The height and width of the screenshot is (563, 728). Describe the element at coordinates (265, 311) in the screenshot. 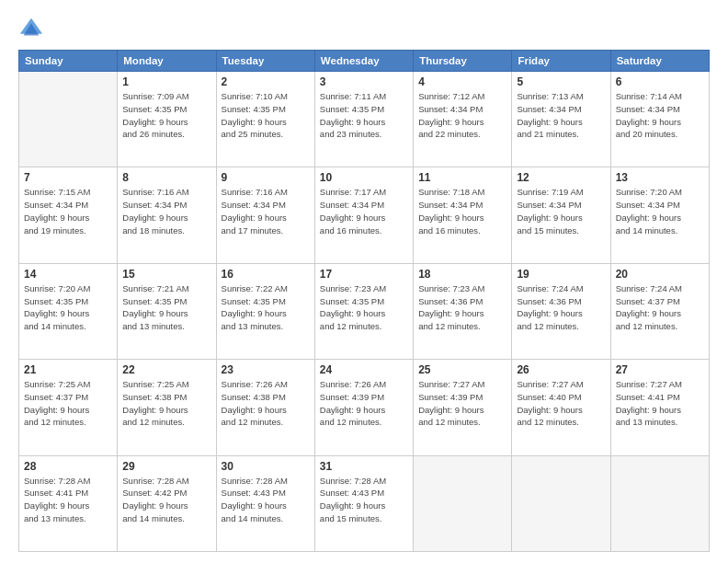

I see `calendar-cell: 16Sunrise: 7:22 AM Sunset: 4:35 PM Dayli…` at that location.